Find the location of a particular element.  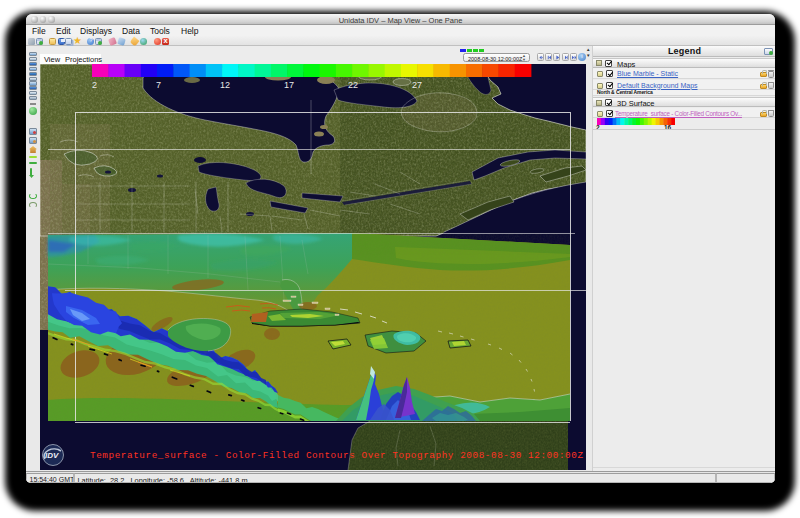

svg-text: 7 is located at coordinates (158, 85).